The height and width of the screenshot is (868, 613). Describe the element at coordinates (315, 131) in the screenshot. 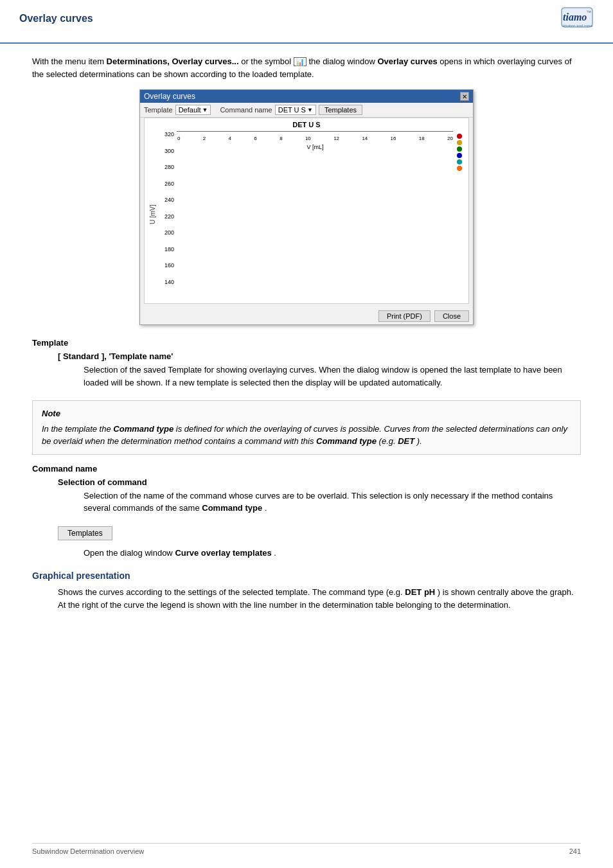

I see `chart-plot-area: 0 2 4 6 8 10 12 14 16 18 20` at that location.